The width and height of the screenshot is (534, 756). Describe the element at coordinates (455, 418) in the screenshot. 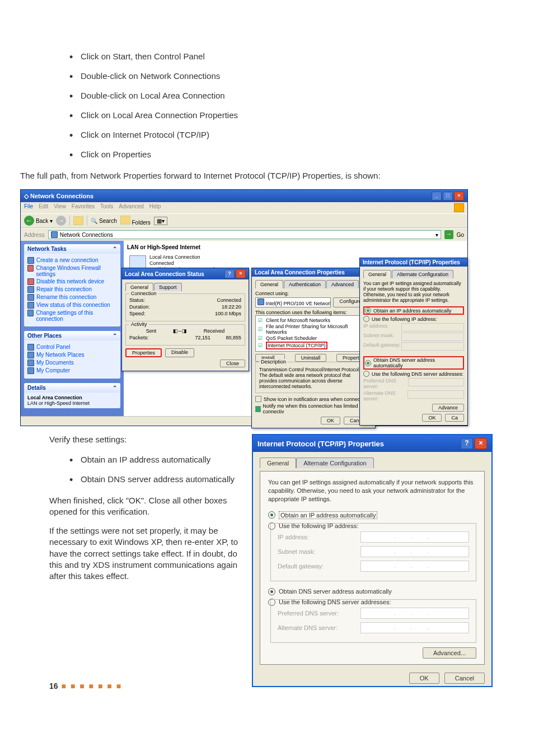

I see `cancel-button: Ca` at that location.